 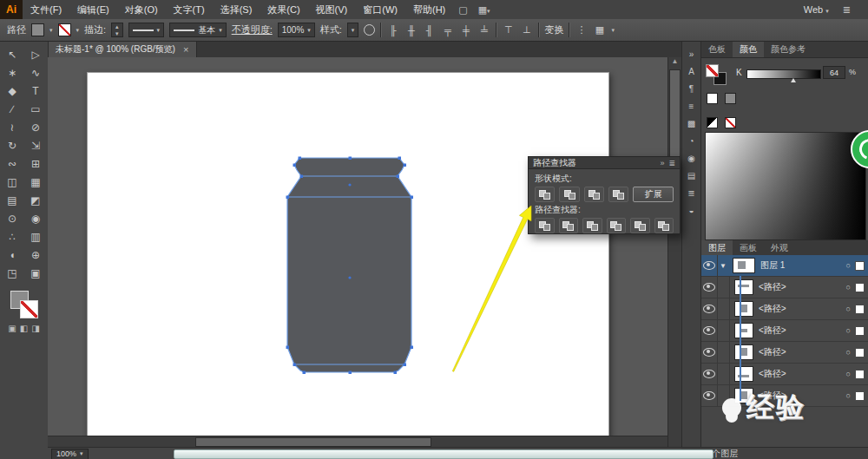 I want to click on width-profile-dropdown: ▾, so click(x=147, y=30).